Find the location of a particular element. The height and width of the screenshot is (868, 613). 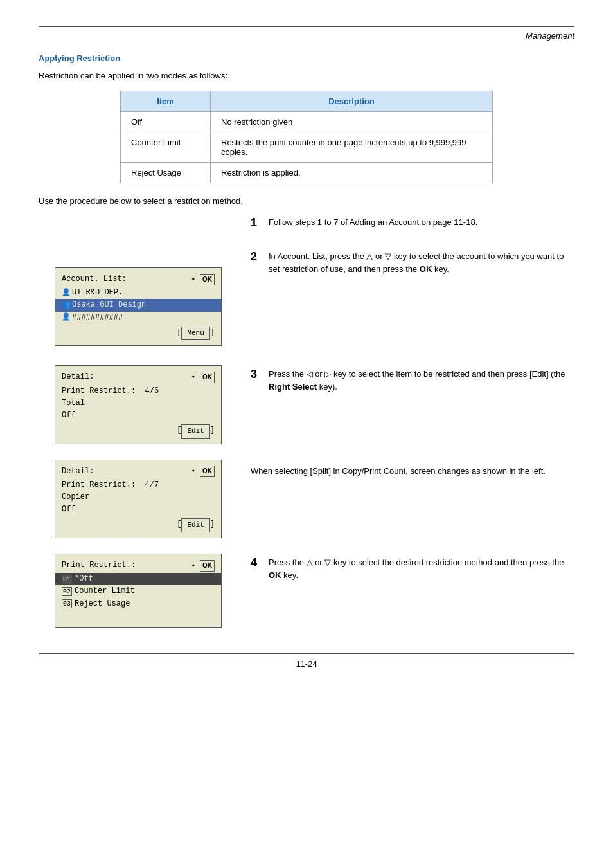

lcd-num-03: 03 is located at coordinates (67, 604).